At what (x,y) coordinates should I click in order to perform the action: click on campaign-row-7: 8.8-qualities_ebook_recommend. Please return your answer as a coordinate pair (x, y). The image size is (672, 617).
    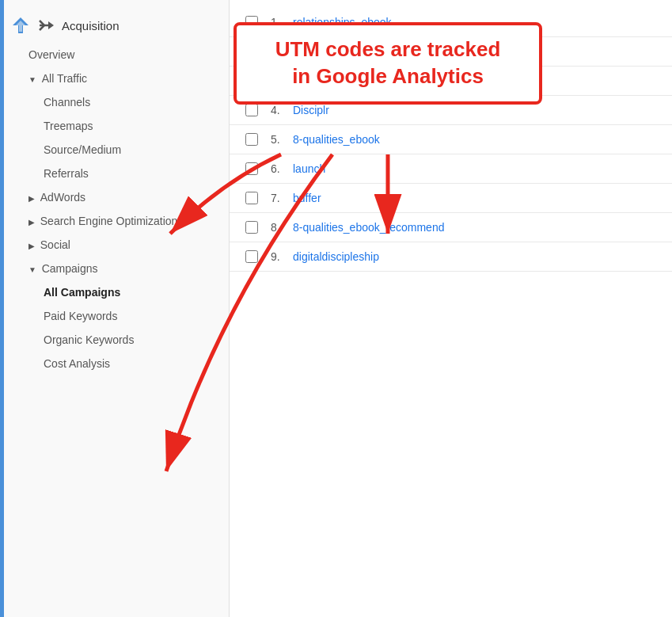
    Looking at the image, I should click on (451, 228).